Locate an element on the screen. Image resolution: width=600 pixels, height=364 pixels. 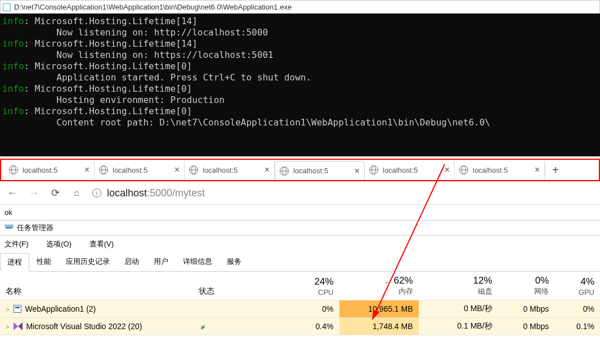
console-titlebar: D:\net7\ConsoleApplication1\WebApplicati… is located at coordinates (300, 7).